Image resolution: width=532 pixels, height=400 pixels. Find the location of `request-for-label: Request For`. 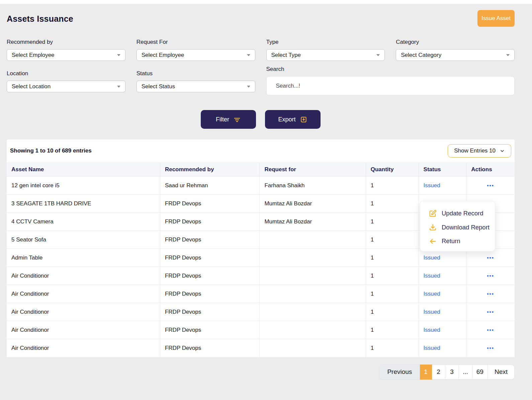

request-for-label: Request For is located at coordinates (196, 42).